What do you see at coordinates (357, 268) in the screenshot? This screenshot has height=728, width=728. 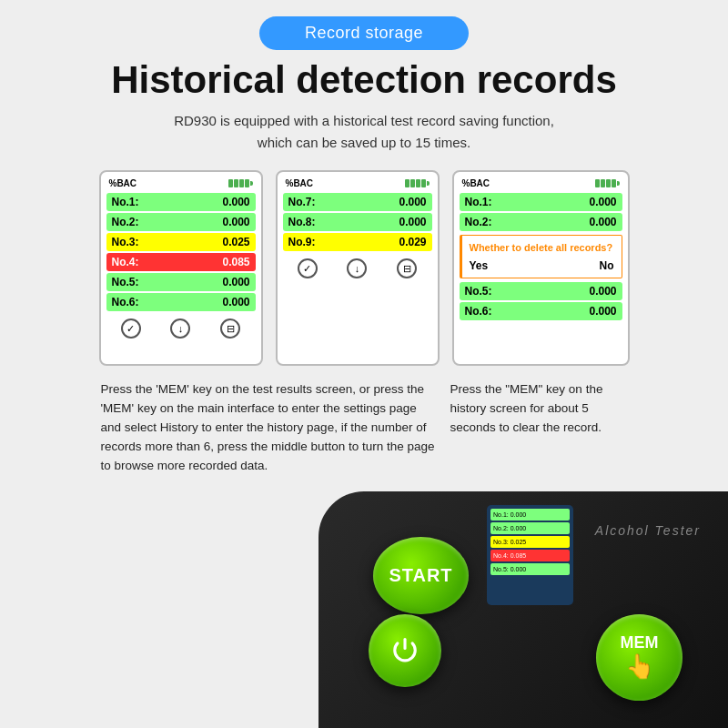 I see `down-icon-2: ↓` at bounding box center [357, 268].